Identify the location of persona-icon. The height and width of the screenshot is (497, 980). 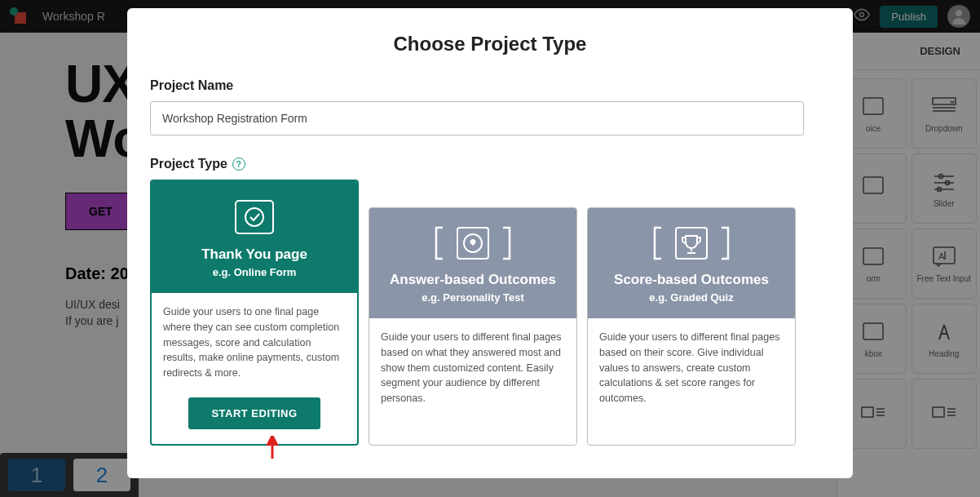
(473, 243).